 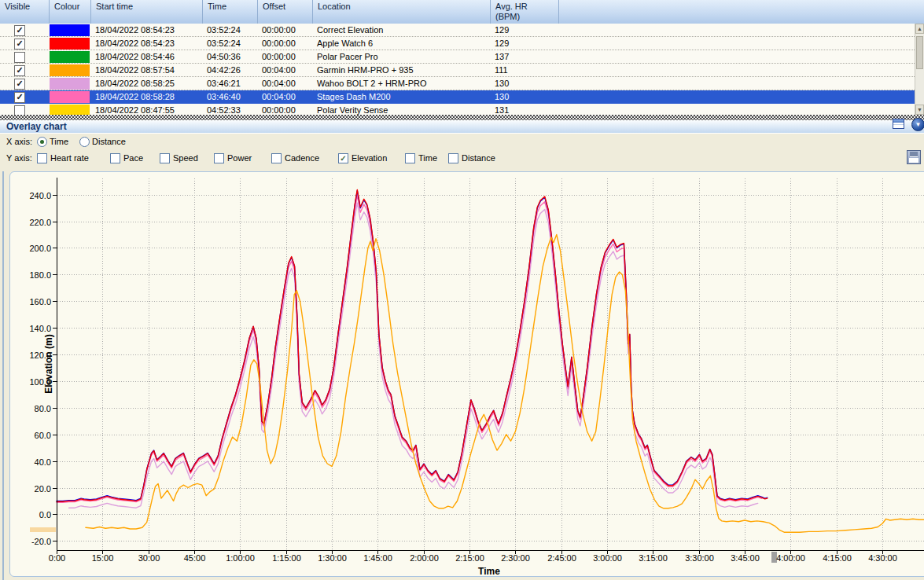 I want to click on y-axis-checkbox-cadence-label: Cadence, so click(x=302, y=158).